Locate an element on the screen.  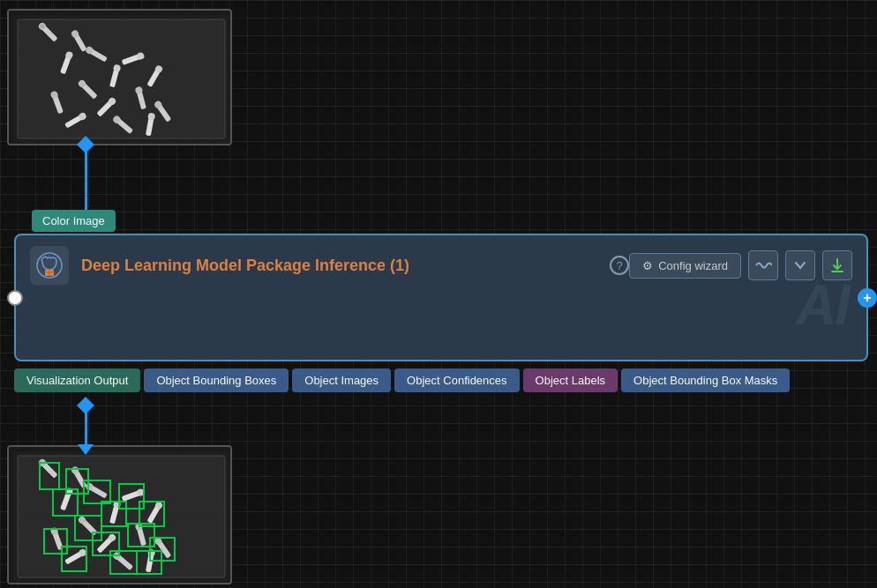
help-icon: ? is located at coordinates (619, 265).